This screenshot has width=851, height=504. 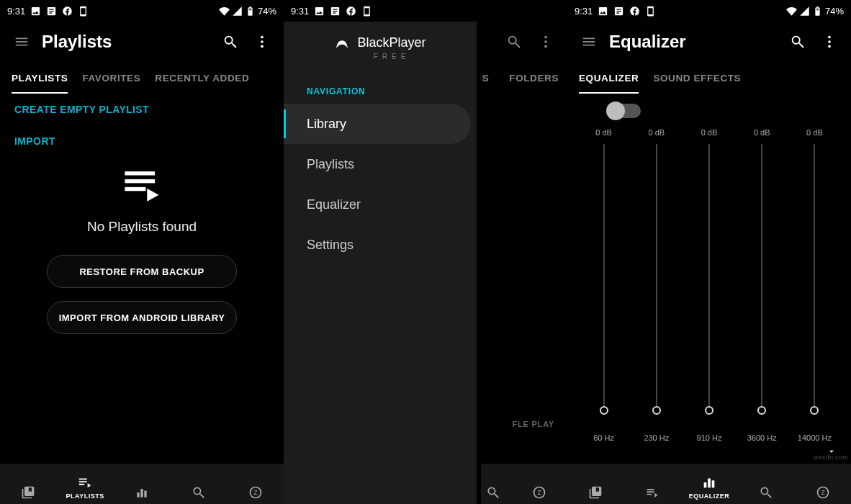 I want to click on app-tier: FREE, so click(x=392, y=56).